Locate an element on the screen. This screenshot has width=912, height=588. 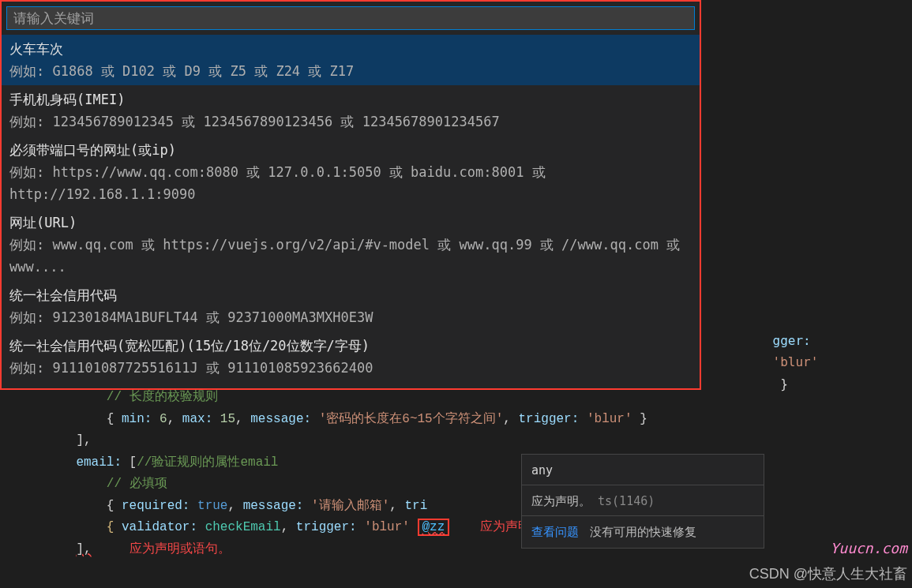
quick-pick-item-example: 例如: 123456789012345 或 1234567890123456 或… is located at coordinates (351, 122).